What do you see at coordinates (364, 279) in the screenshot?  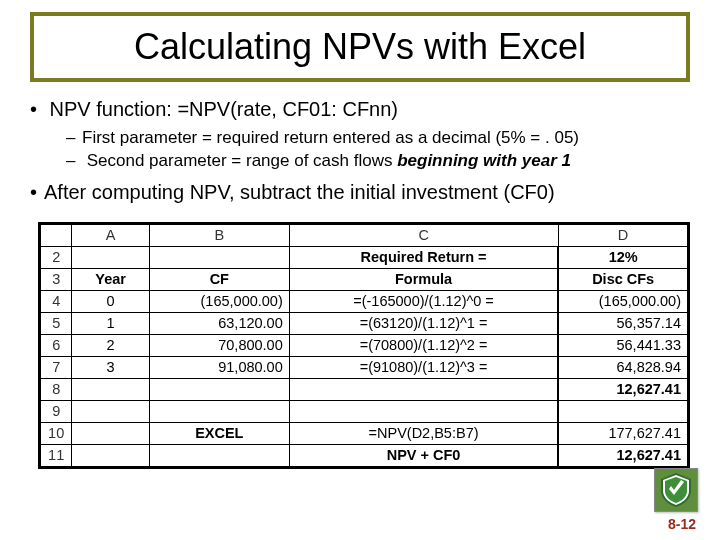 I see `table-row: 3YearCFFormulaDisc CFs` at bounding box center [364, 279].